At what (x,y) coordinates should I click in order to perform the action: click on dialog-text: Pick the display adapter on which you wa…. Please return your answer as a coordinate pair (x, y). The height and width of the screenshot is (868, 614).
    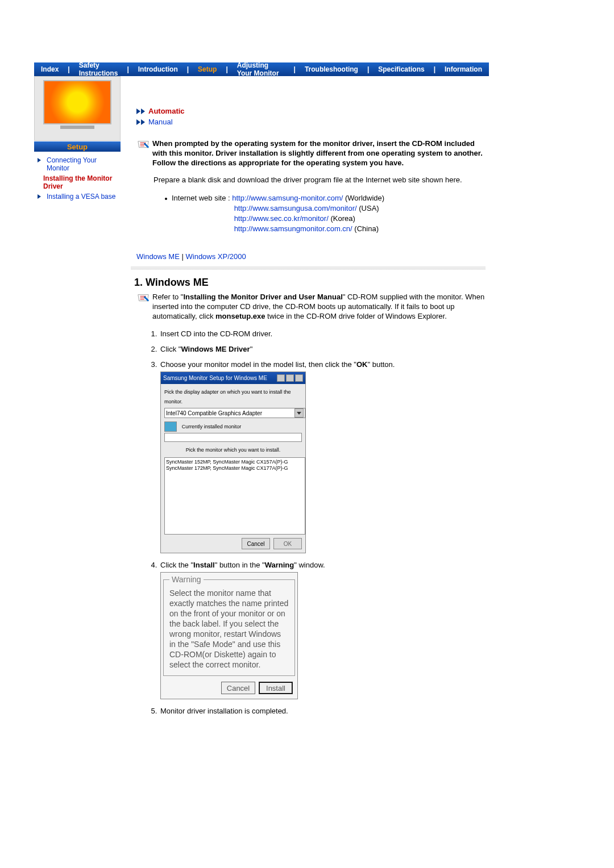
    Looking at the image, I should click on (233, 397).